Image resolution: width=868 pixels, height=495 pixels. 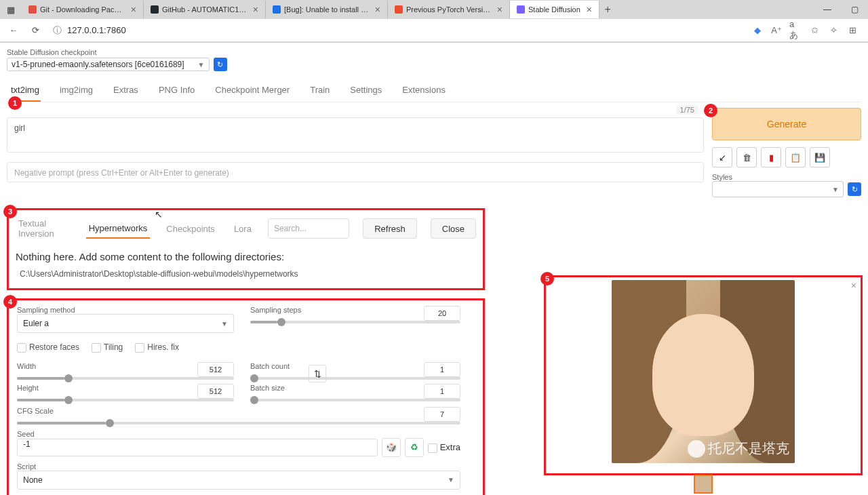 I want to click on generate-button: Generate, so click(x=787, y=124).